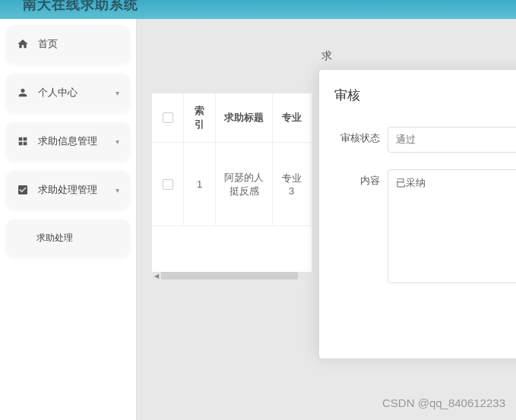  Describe the element at coordinates (451, 140) in the screenshot. I see `status-select: 通过` at that location.